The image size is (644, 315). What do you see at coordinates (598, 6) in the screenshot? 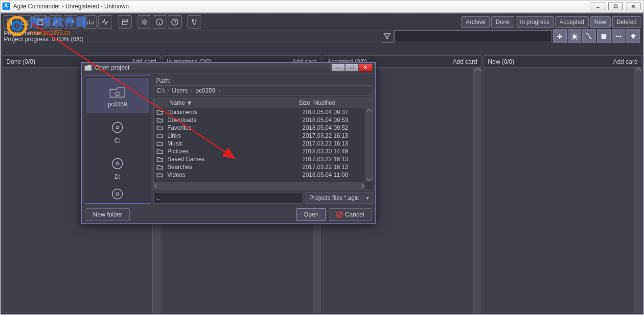
I see `window-minimize-button` at bounding box center [598, 6].